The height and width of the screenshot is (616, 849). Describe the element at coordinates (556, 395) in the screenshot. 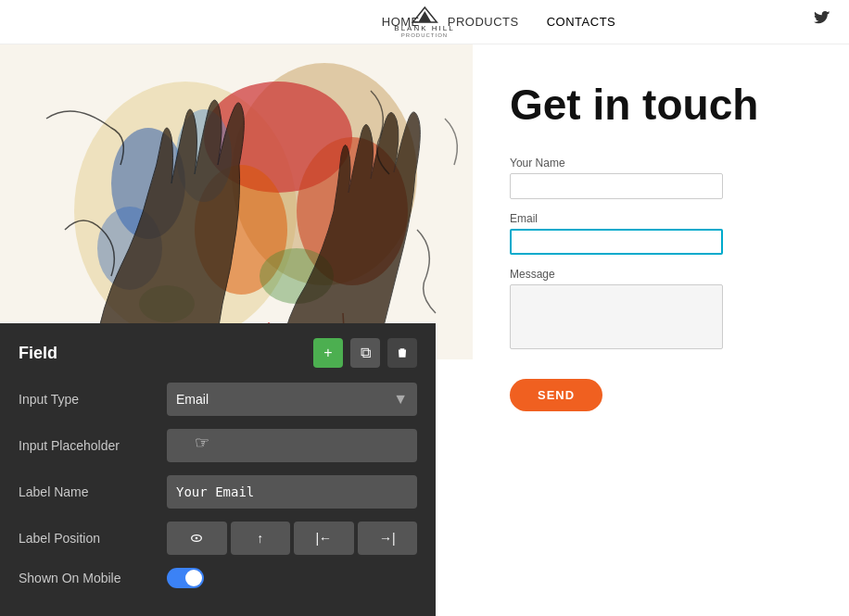

I see `send-button: SEND` at that location.